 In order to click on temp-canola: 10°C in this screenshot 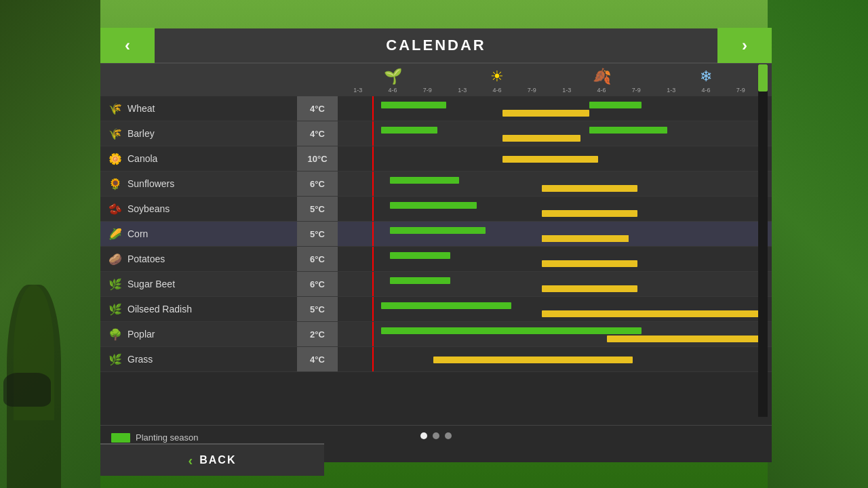, I will do `click(317, 159)`.